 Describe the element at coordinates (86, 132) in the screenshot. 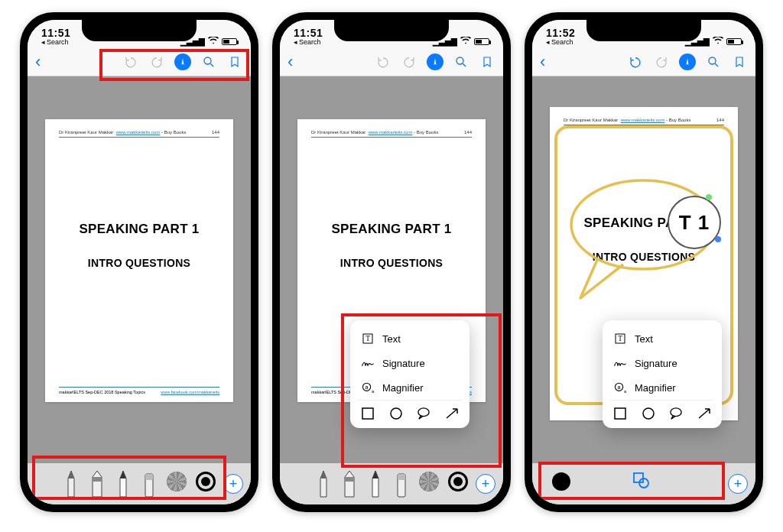

I see `doc-author: Dr Kiranpreet Kaur Makkar` at that location.